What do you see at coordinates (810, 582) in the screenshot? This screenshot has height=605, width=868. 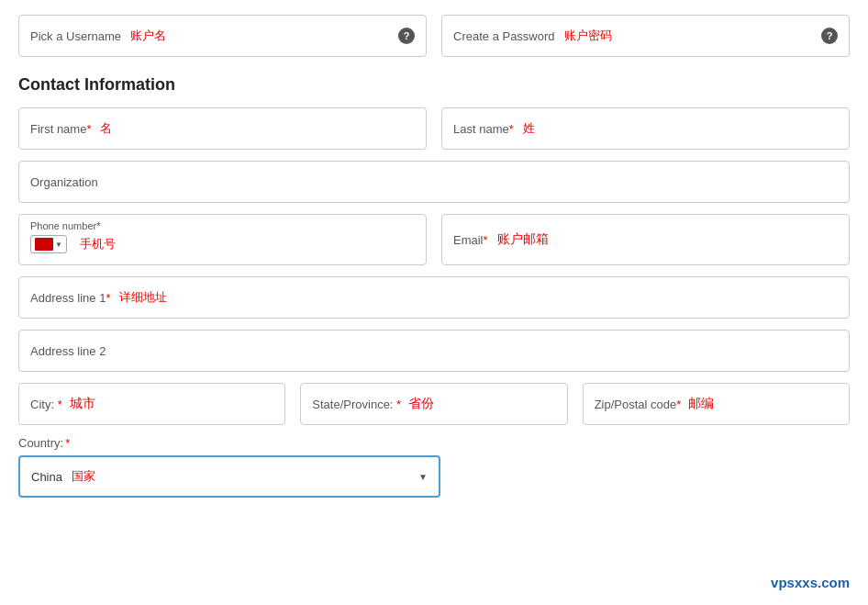 I see `watermark: vpsxxs.com` at bounding box center [810, 582].